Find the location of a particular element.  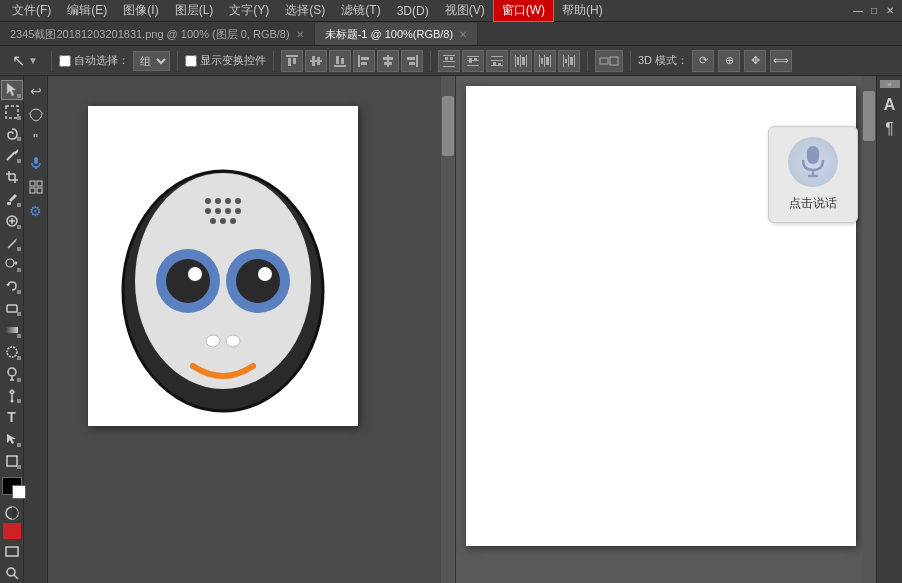

scrollbar-v-right is located at coordinates (869, 330).